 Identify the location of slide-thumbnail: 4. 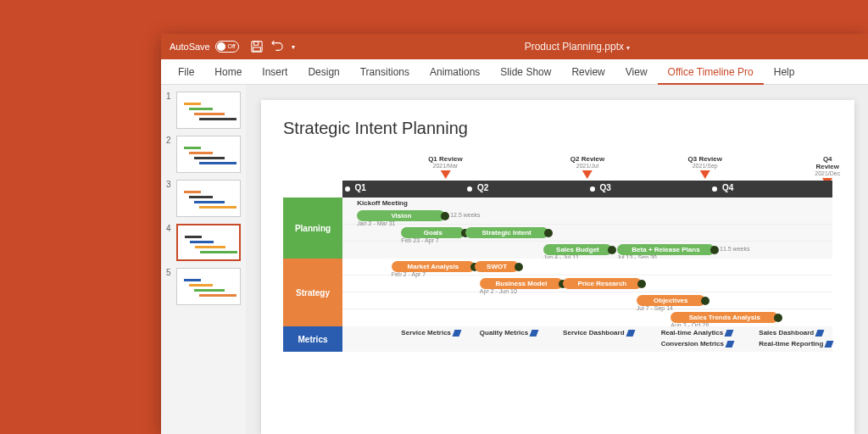
(203, 242).